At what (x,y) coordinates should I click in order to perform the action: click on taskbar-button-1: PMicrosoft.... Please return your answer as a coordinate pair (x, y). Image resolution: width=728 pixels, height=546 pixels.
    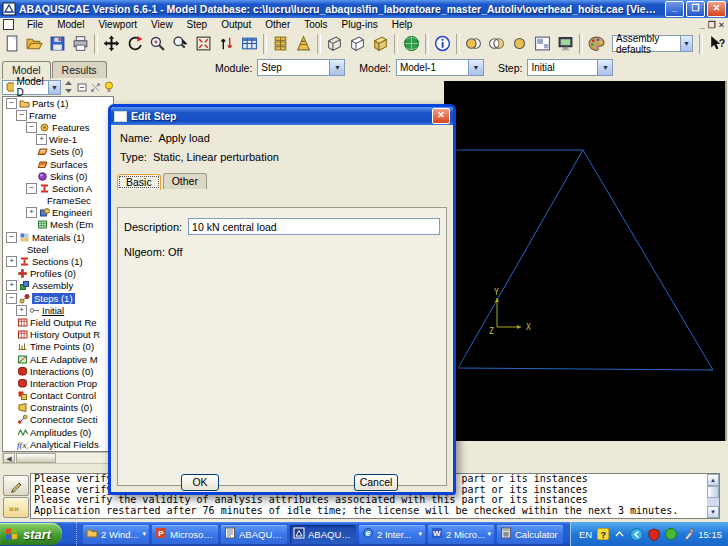
    Looking at the image, I should click on (185, 534).